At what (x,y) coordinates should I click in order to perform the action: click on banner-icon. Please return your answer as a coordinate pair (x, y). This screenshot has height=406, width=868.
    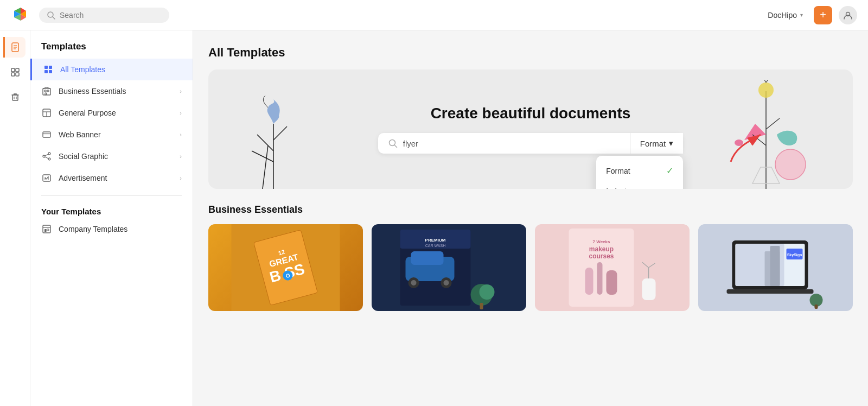
    Looking at the image, I should click on (47, 135).